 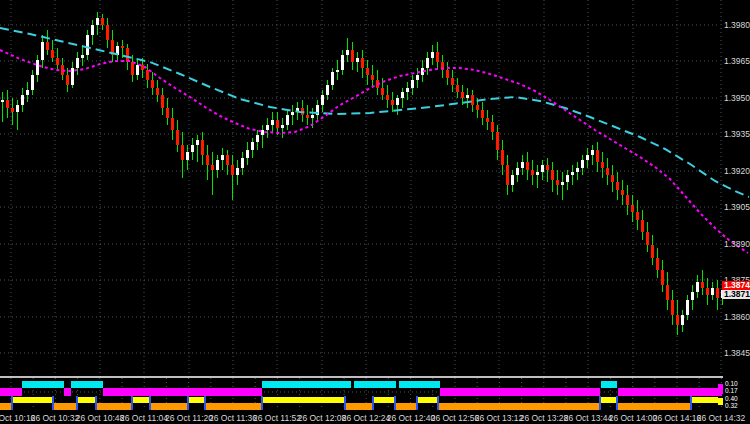 I want to click on indicator-scale-label: 0.10, so click(x=732, y=384).